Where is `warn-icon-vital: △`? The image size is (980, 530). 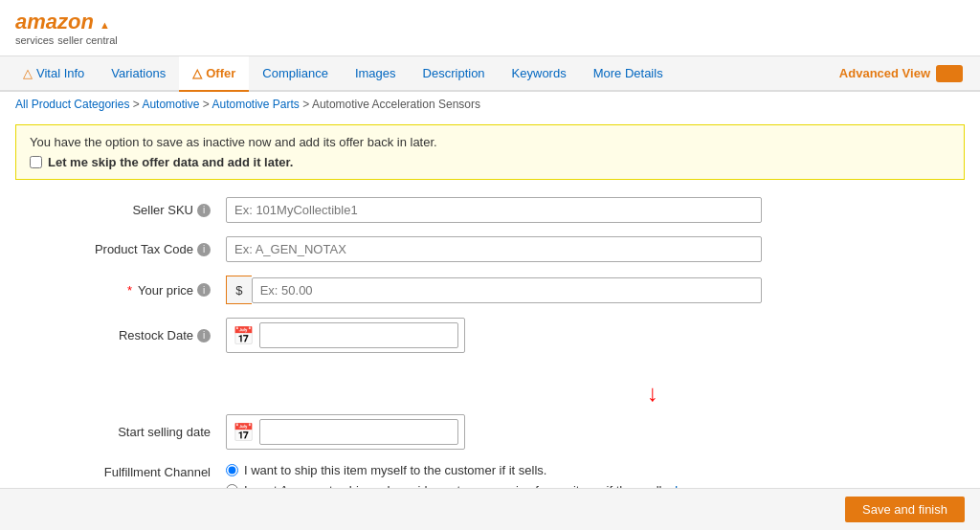 warn-icon-vital: △ is located at coordinates (28, 73).